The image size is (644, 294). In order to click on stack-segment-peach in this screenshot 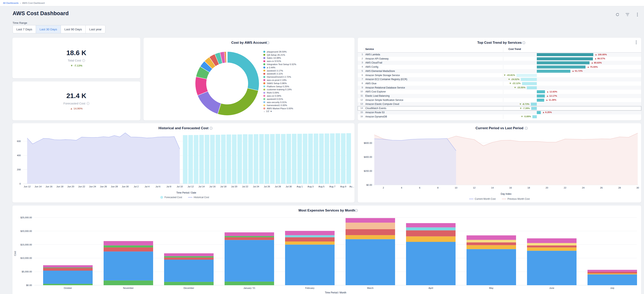, I will do `click(370, 226)`.